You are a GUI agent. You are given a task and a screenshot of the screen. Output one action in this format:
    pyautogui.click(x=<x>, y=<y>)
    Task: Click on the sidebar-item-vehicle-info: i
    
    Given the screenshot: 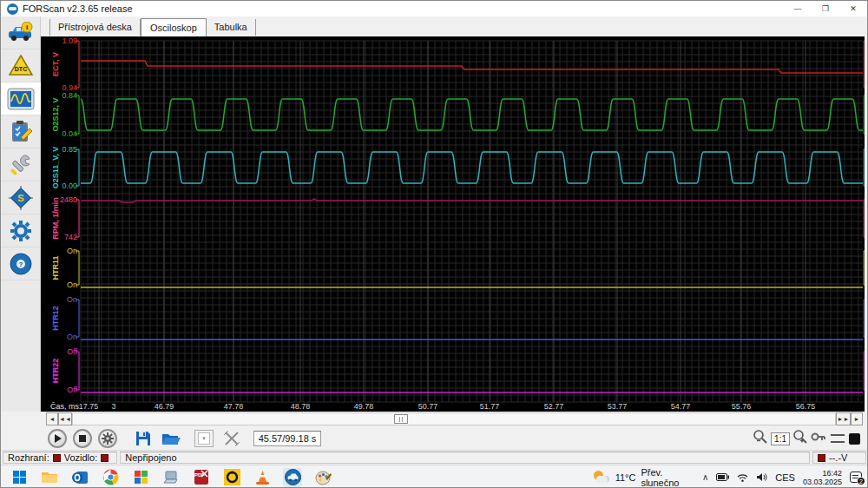 What is the action you would take?
    pyautogui.click(x=21, y=33)
    